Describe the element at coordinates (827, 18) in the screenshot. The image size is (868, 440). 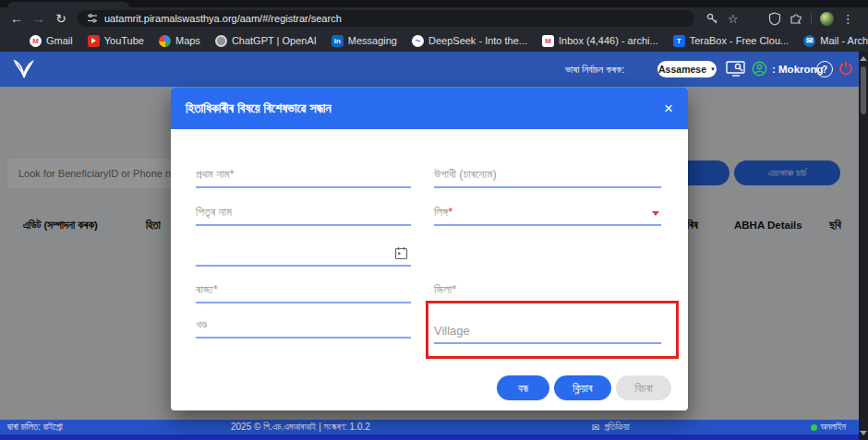
I see `profile-avatar` at that location.